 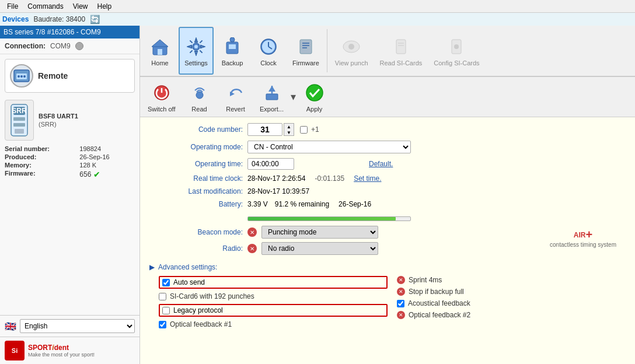 What do you see at coordinates (456, 63) in the screenshot?
I see `configsi-label: Config SI-Cards` at bounding box center [456, 63].